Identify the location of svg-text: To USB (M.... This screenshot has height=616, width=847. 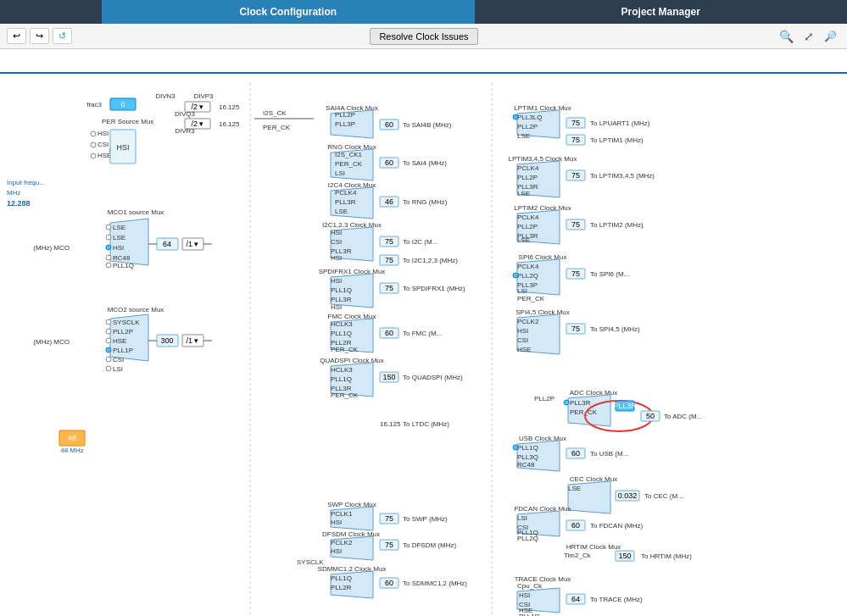
(609, 454).